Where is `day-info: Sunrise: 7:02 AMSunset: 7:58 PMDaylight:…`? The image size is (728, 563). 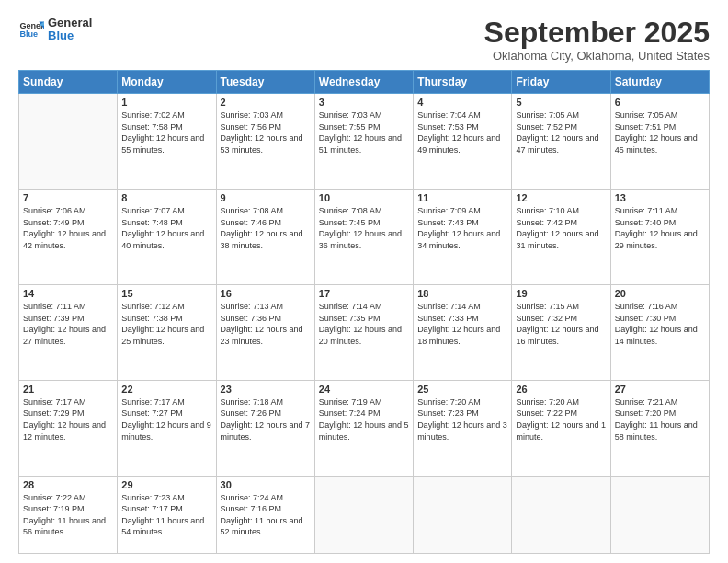
day-info: Sunrise: 7:02 AMSunset: 7:58 PMDaylight:… is located at coordinates (166, 132).